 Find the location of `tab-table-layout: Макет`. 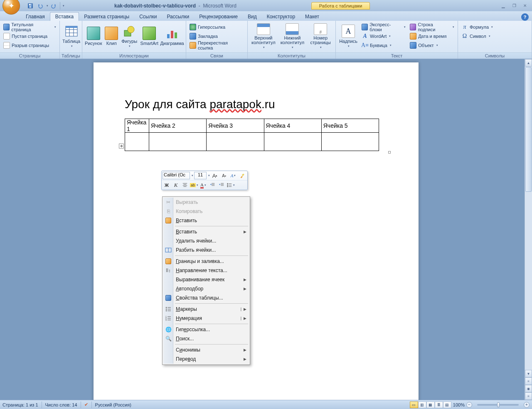

tab-table-layout: Макет is located at coordinates (312, 17).